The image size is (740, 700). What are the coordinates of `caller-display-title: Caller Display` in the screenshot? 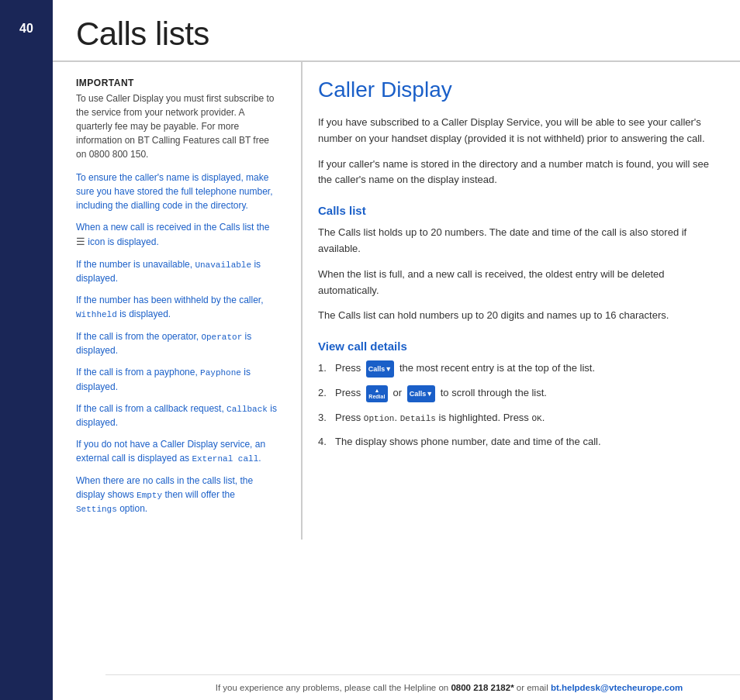 It's located at (517, 90).